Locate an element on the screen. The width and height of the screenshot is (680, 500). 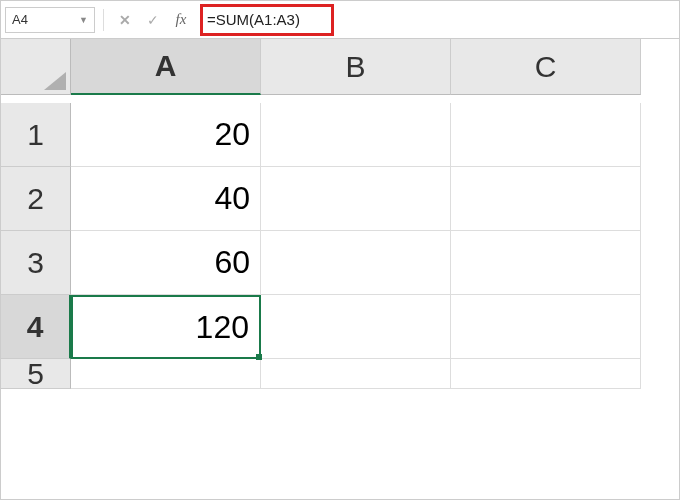
cell-b2 is located at coordinates (356, 199).